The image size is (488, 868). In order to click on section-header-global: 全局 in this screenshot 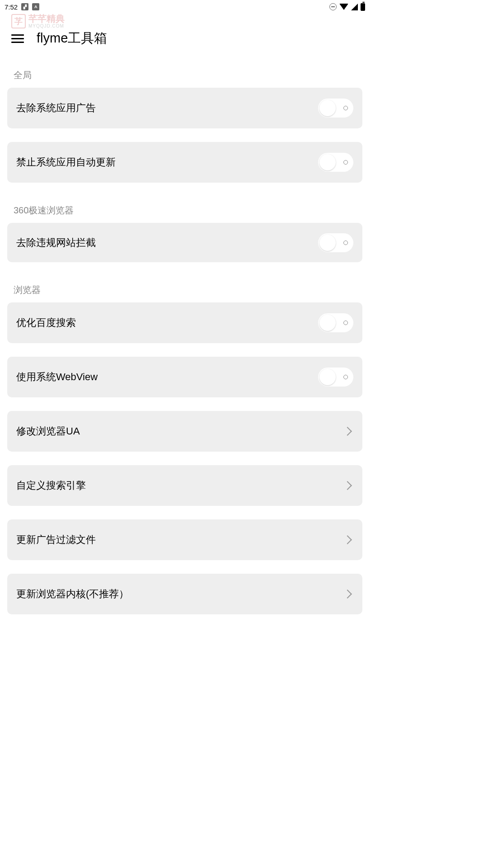, I will do `click(185, 74)`.